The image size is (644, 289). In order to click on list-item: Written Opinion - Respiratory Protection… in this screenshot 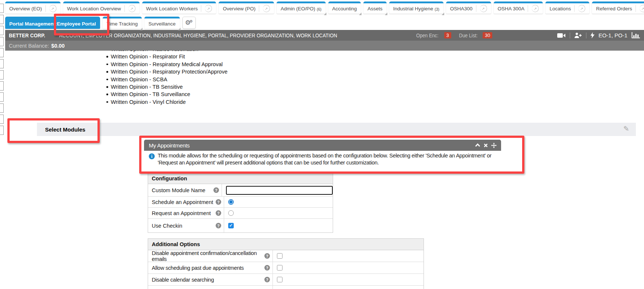, I will do `click(167, 72)`.